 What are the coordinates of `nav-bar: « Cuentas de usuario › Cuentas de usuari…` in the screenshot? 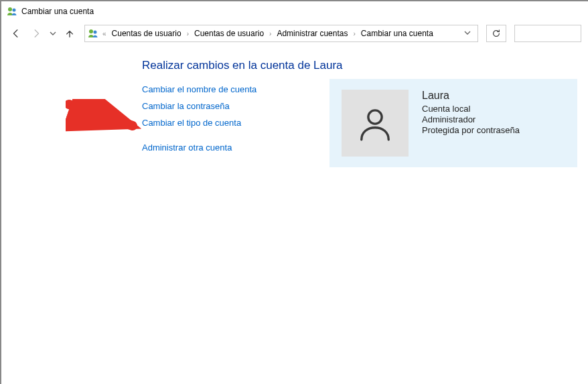 It's located at (295, 33).